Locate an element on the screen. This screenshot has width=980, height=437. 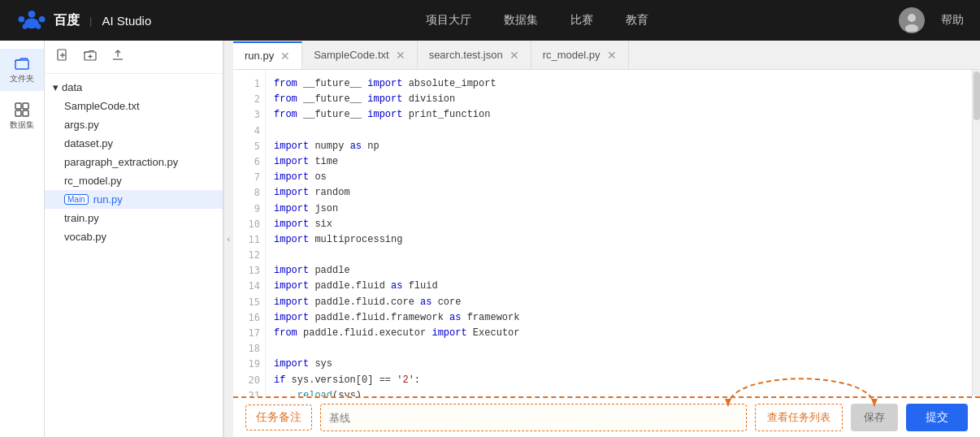
main-tag: Main is located at coordinates (76, 200).